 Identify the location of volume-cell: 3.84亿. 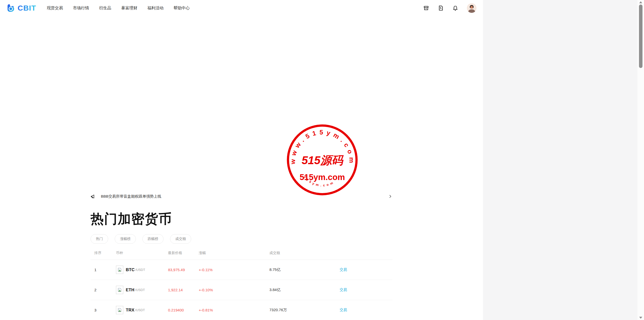
(304, 290).